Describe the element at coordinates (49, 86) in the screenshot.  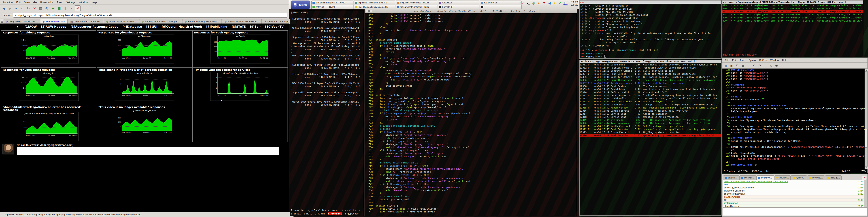
I see `rrd-graph: 4.0 k8.0 k12 kMon 12:00Tue 00:00Tue 12:0…` at that location.